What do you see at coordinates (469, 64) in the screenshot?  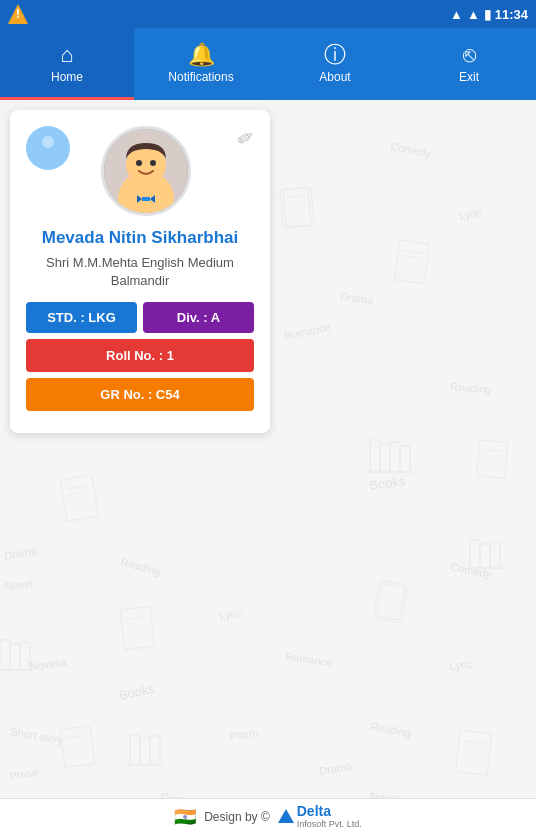 I see `nav-item-exit: ⎋ Exit` at bounding box center [469, 64].